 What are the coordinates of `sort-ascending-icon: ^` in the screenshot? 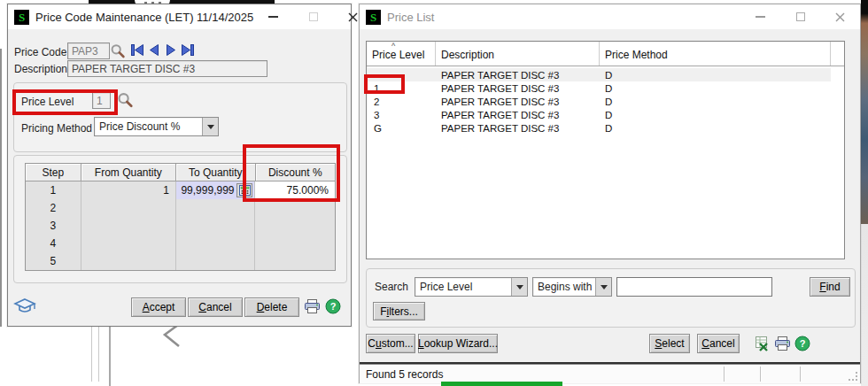 It's located at (393, 46).